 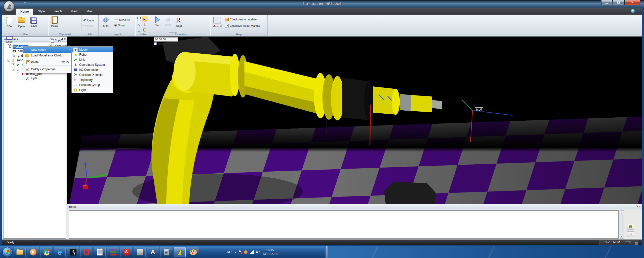 I want to click on taskbar-paint-button, so click(x=193, y=252).